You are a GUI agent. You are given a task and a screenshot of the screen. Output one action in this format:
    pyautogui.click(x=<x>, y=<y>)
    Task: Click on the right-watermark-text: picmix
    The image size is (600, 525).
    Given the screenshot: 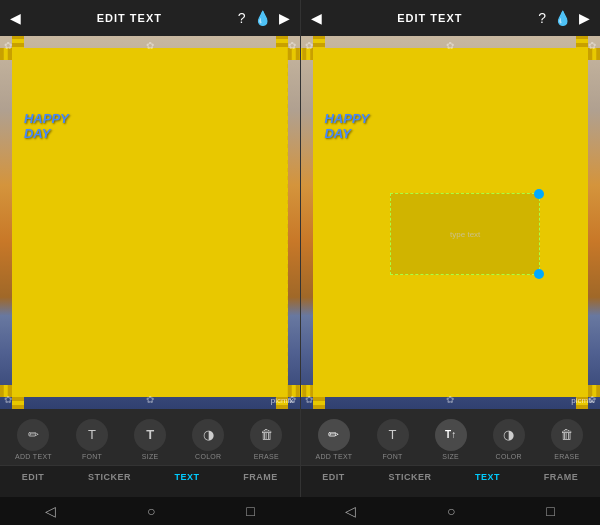 What is the action you would take?
    pyautogui.click(x=582, y=400)
    